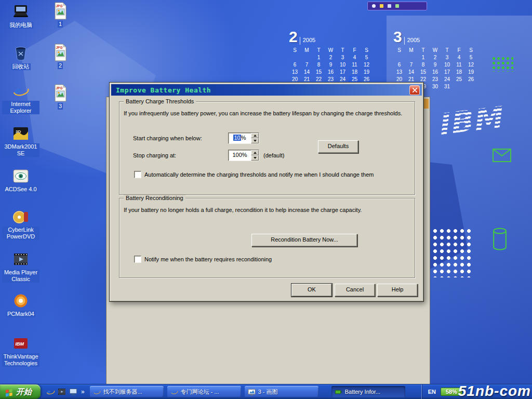 This screenshot has height=399, width=532. What do you see at coordinates (21, 314) in the screenshot?
I see `desktop-icon-label: PCMark04` at bounding box center [21, 314].